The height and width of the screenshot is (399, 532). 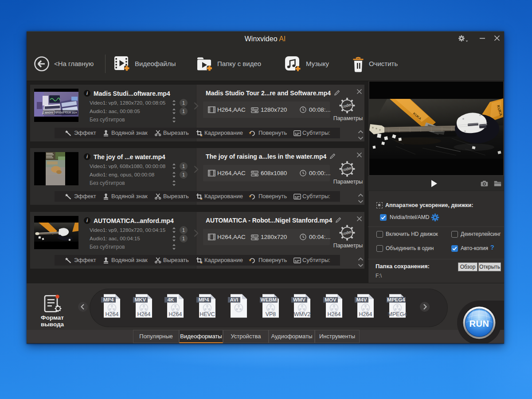 I want to click on svg-text: VP8, so click(x=270, y=314).